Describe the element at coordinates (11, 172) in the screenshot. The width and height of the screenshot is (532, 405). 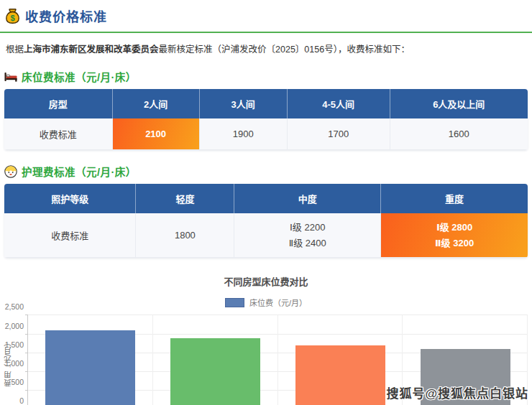
I see `baby-chick-icon` at that location.